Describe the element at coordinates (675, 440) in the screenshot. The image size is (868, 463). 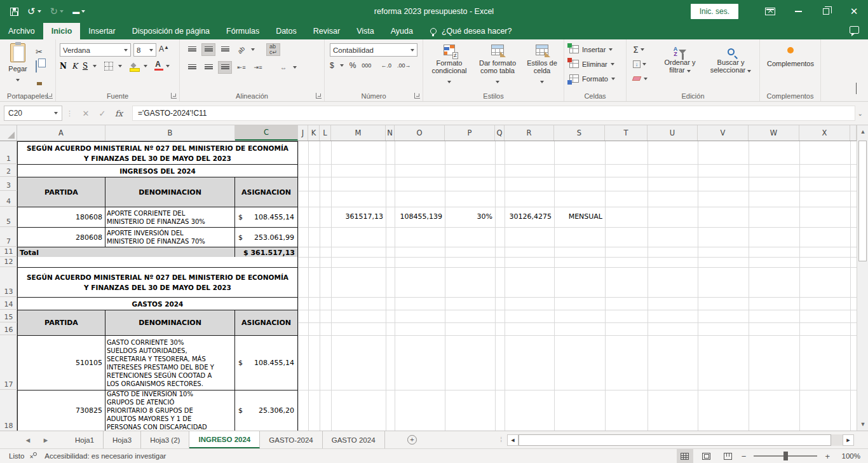
I see `horizontal-scroll-thumb` at that location.